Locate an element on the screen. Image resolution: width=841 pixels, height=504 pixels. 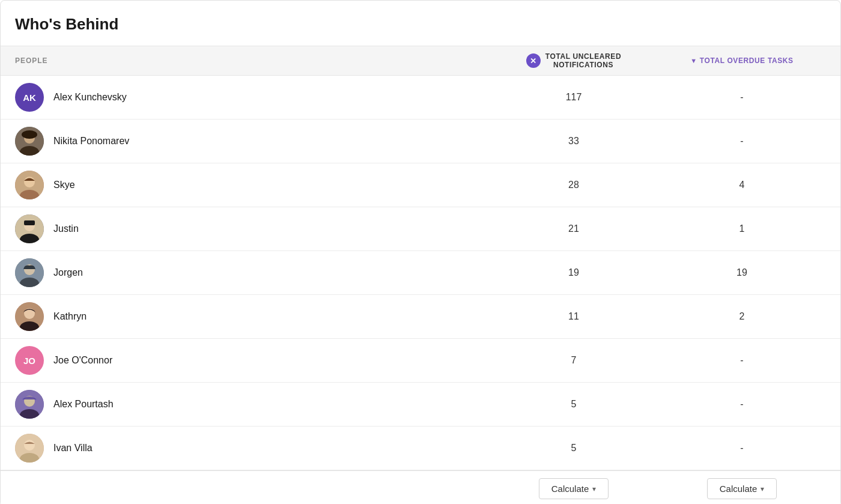
person-name: Alex Pourtash is located at coordinates (83, 404).